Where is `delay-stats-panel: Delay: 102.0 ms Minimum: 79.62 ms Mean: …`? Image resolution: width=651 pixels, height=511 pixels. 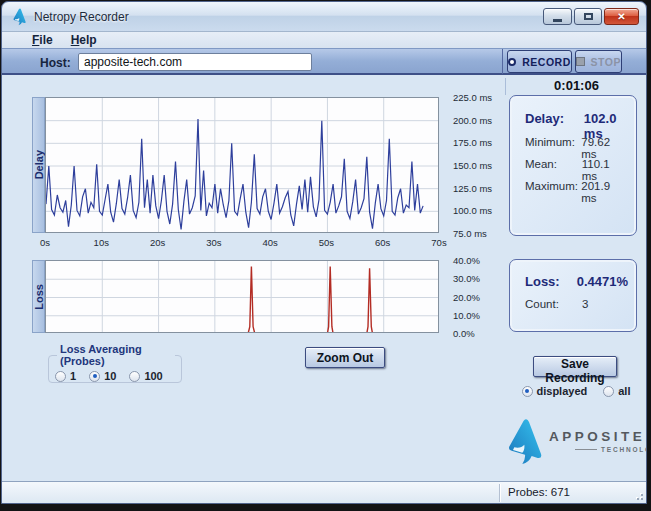 delay-stats-panel: Delay: 102.0 ms Minimum: 79.62 ms Mean: … is located at coordinates (573, 166).